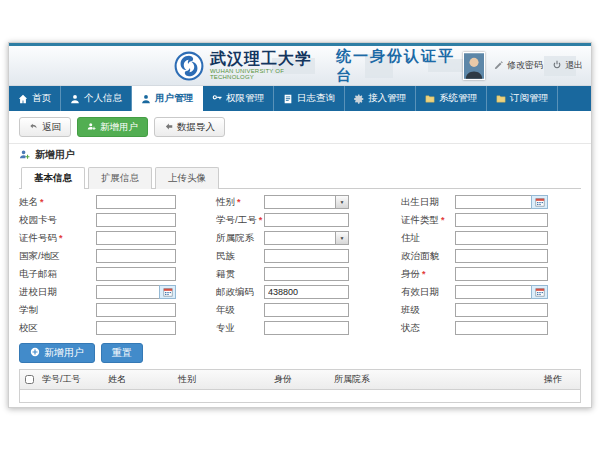 The height and width of the screenshot is (450, 600). I want to click on user-table-head: 学号/工号姓名性别身份所属院系操作, so click(300, 380).